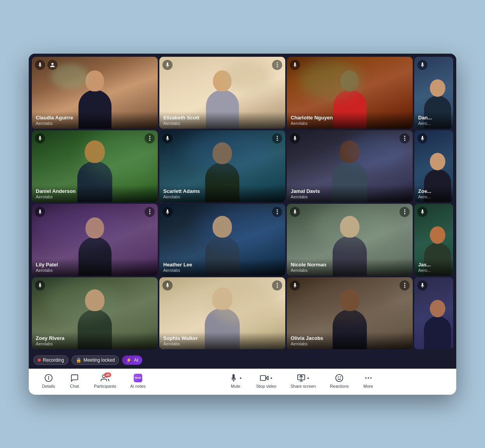 The image size is (485, 448). I want to click on stop-video-button: ▲ Stop video, so click(266, 381).